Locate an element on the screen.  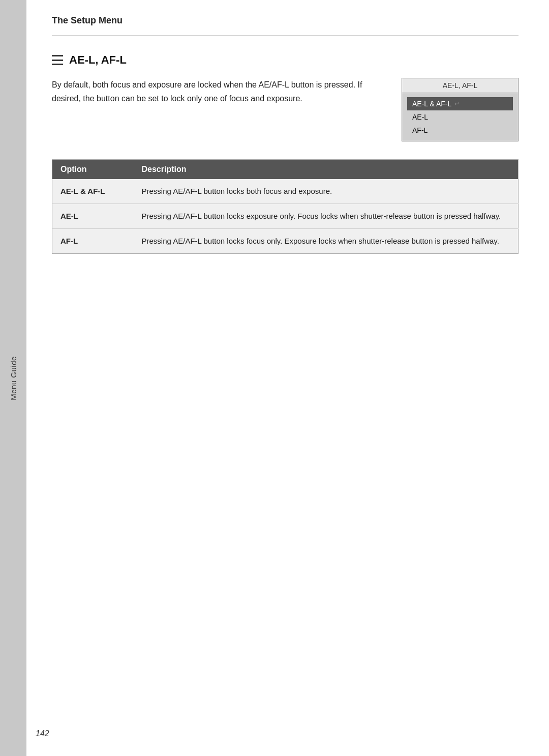
table-header-row: Option Description is located at coordinates (286, 170).